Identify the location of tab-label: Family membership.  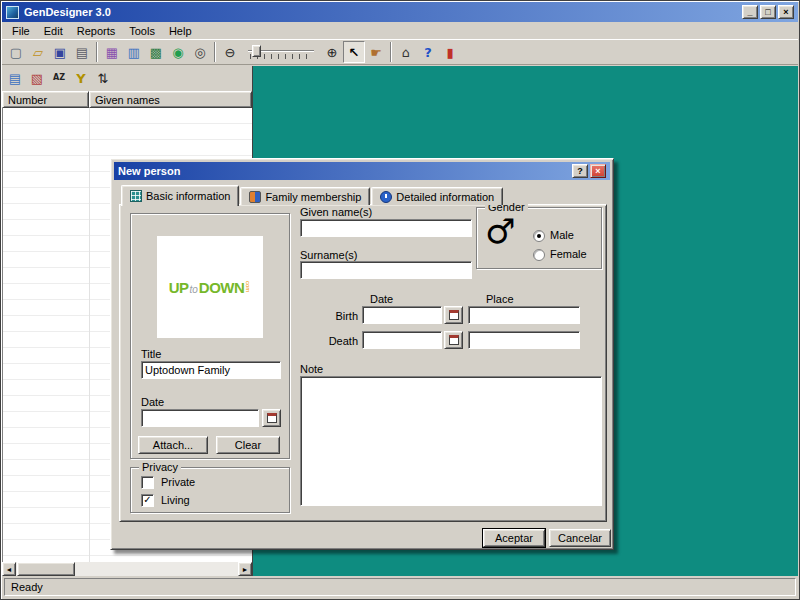
(313, 197).